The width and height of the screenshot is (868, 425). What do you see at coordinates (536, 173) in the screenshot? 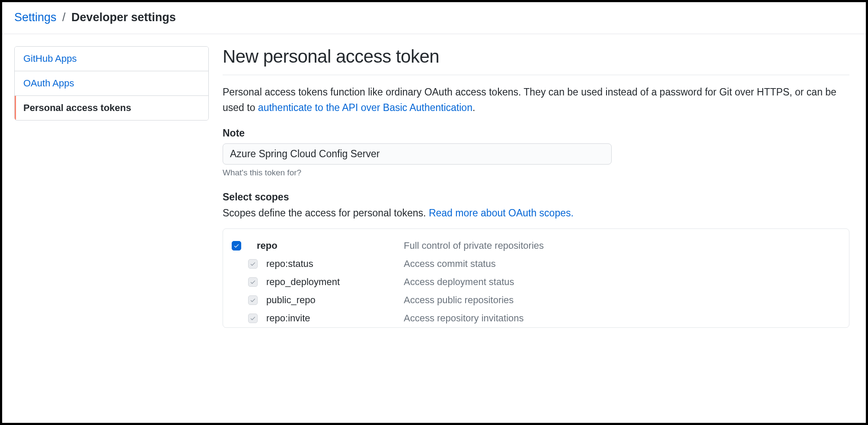
I see `note-hint: What's this token for?` at bounding box center [536, 173].